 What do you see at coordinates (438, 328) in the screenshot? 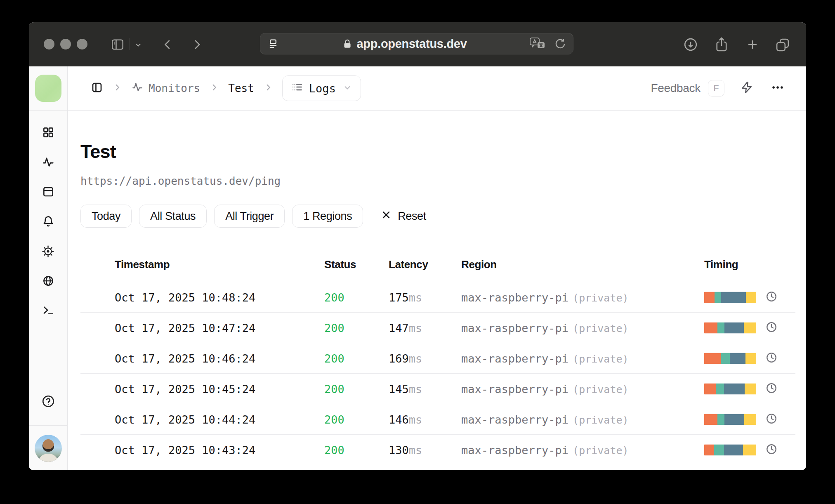
I see `table-row: Oct 17, 2025 10:47:24 200 147ms max-rasp…` at bounding box center [438, 328].